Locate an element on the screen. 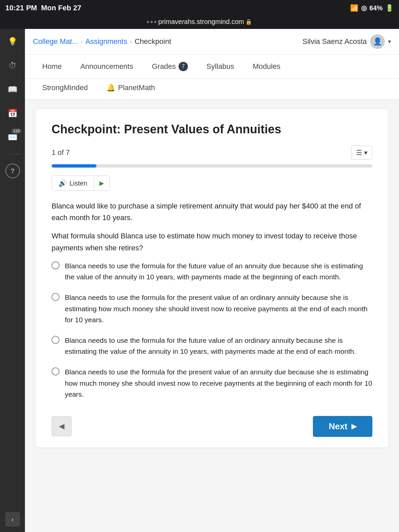 The width and height of the screenshot is (399, 532). next-arrow-icon: ▶ is located at coordinates (354, 426).